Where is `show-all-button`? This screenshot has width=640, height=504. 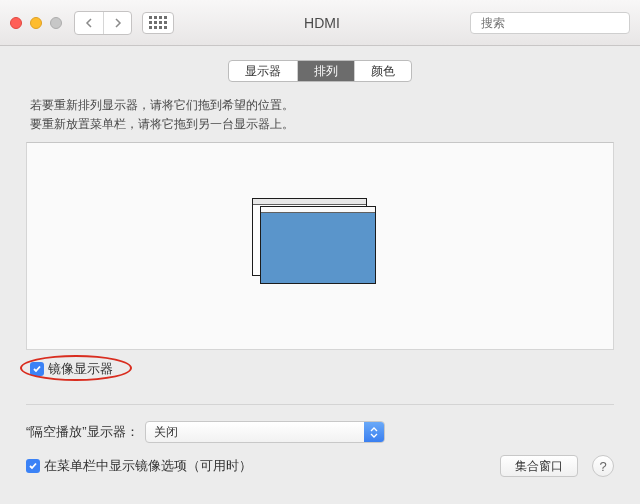
show-all-button is located at coordinates (158, 23).